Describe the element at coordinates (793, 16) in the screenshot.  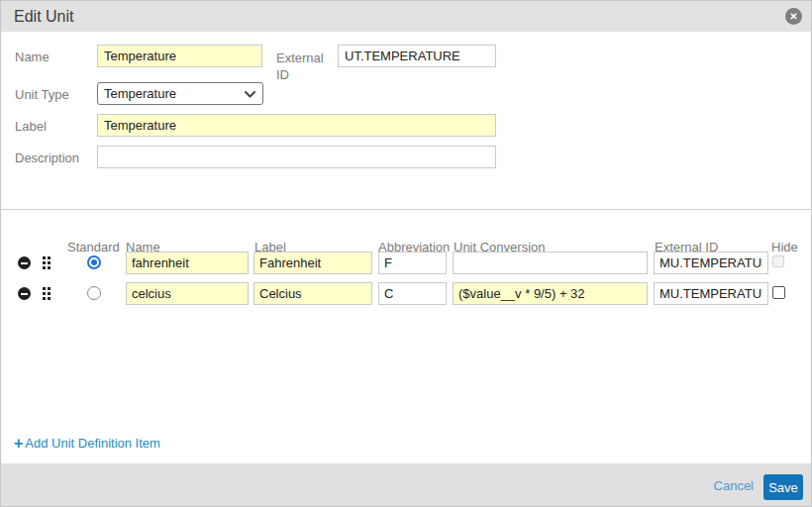
I see `close-icon: ✕` at that location.